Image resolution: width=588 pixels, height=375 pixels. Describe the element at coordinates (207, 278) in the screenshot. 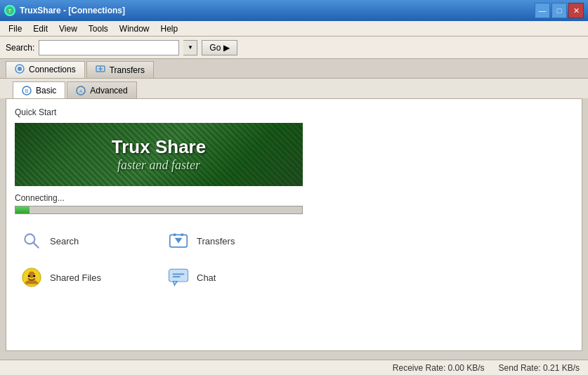

I see `chat-label: Chat` at that location.